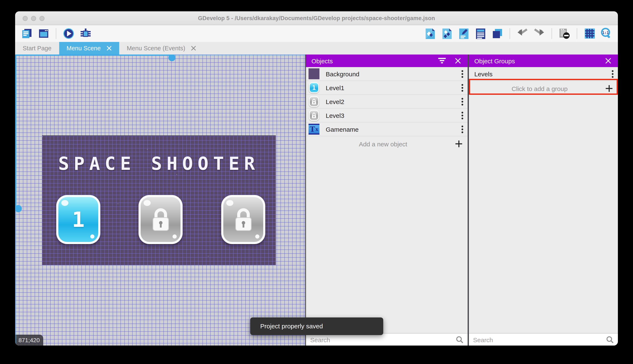  I want to click on instances-mask-icon, so click(564, 34).